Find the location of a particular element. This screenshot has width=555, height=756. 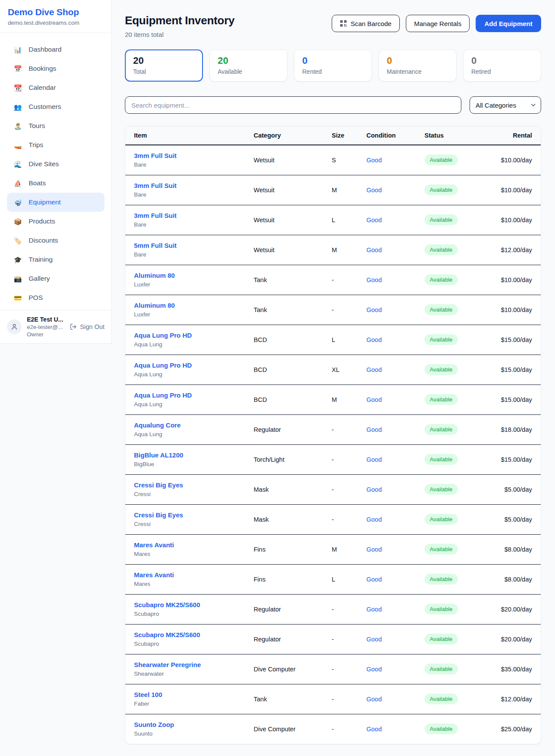

logout-icon is located at coordinates (73, 327).